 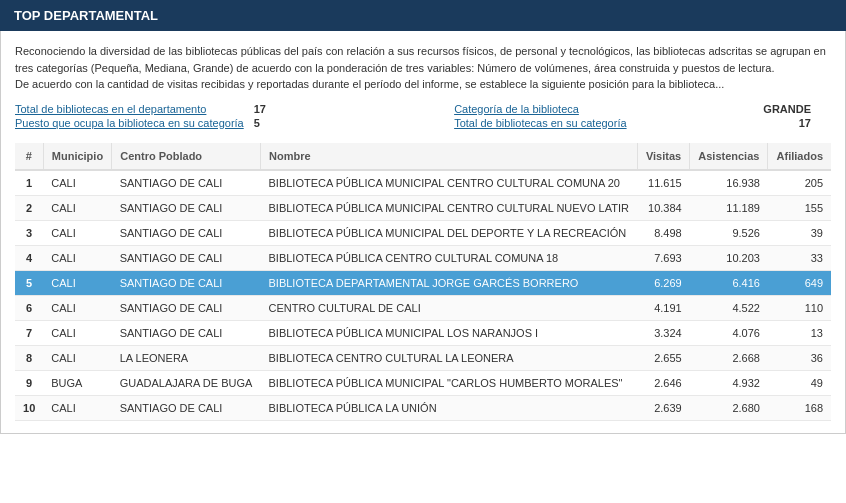 I want to click on cell-asistencias: 10.203, so click(x=729, y=258).